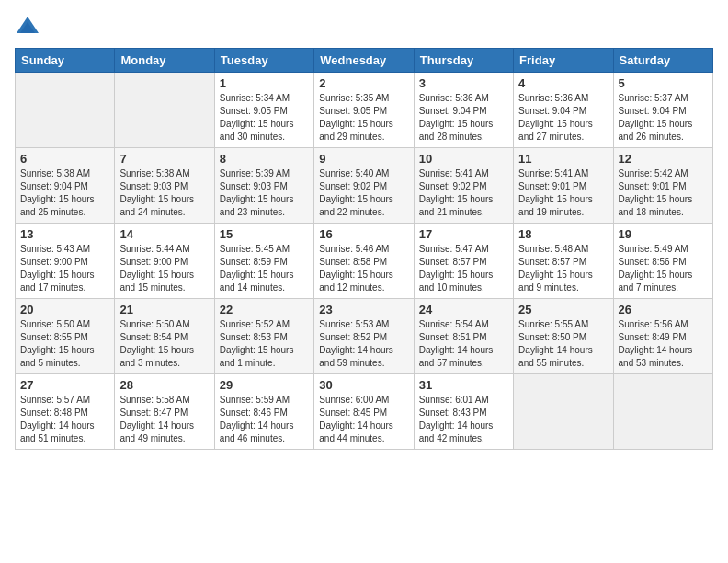  I want to click on day-number: 7, so click(164, 158).